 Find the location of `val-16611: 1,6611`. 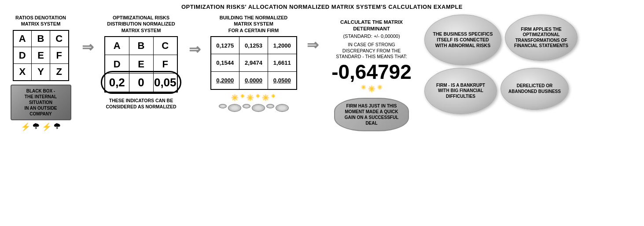

val-16611: 1,6611 is located at coordinates (283, 63).